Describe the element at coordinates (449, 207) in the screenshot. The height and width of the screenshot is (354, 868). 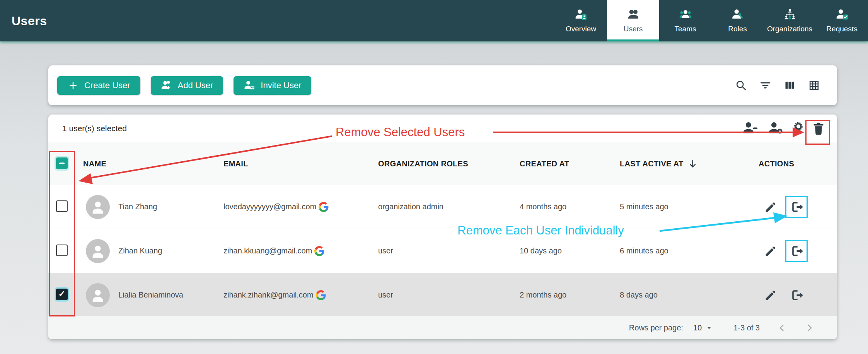
I see `organization-role: organization admin` at that location.